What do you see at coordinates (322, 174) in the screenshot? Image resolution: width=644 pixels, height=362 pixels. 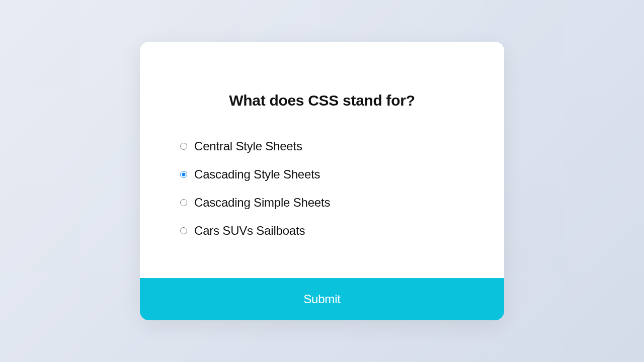 I see `option-2: Cascading Style Sheets` at bounding box center [322, 174].